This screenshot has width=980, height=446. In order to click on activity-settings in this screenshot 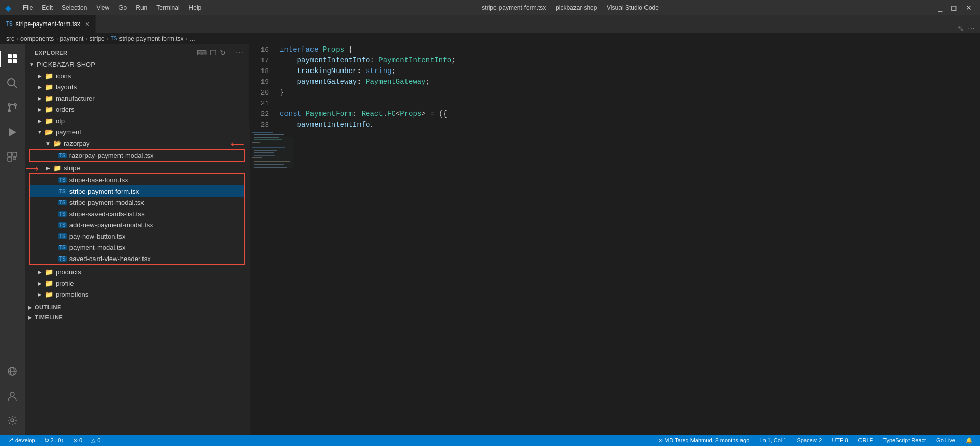, I will do `click(12, 420)`.